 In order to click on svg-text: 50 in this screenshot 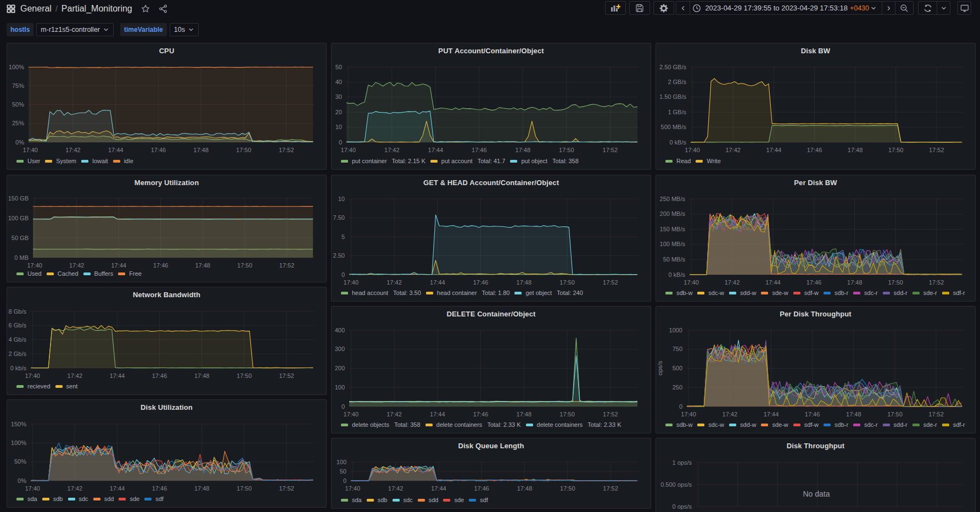, I will do `click(343, 471)`.